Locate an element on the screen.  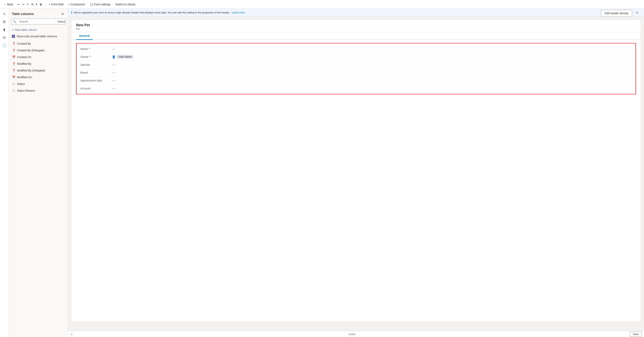
form-tabs: General is located at coordinates (356, 36).